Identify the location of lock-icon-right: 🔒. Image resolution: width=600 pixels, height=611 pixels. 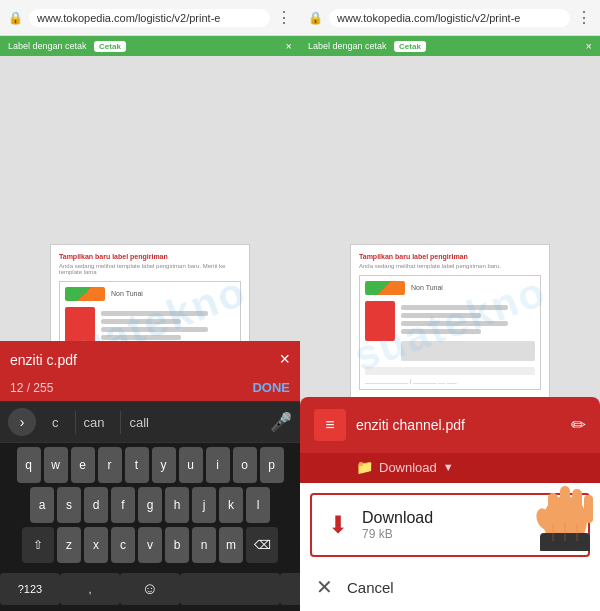
(316, 18).